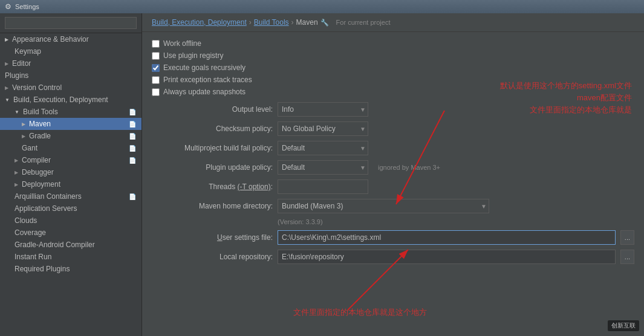 This screenshot has height=336, width=644. Describe the element at coordinates (132, 124) in the screenshot. I see `maven-icon: 📄` at that location.